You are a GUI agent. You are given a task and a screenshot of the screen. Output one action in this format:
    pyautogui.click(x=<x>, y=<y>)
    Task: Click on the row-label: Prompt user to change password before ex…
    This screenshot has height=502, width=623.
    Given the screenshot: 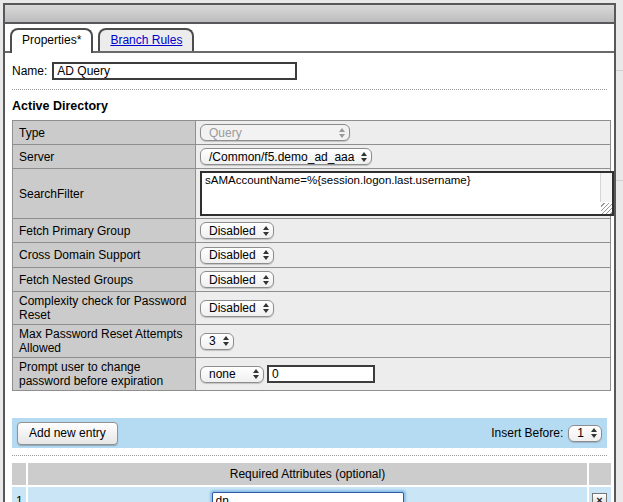 What is the action you would take?
    pyautogui.click(x=104, y=374)
    